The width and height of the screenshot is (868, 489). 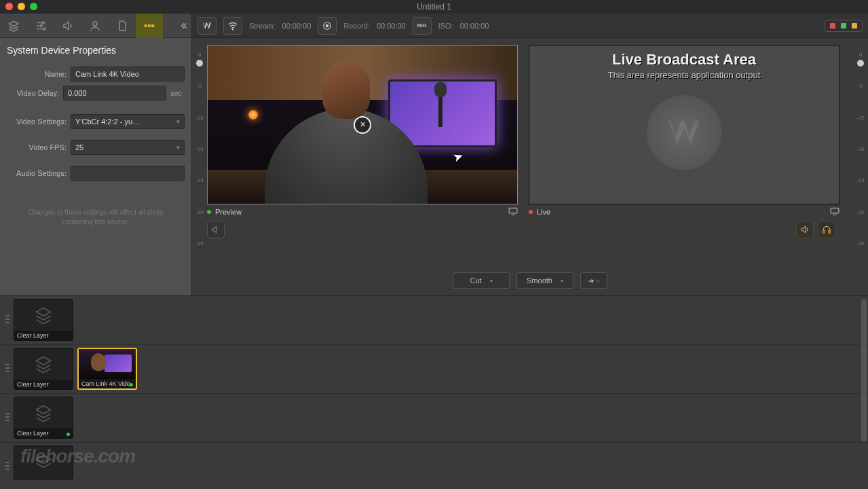 I want to click on record-time: 00:00:00, so click(x=391, y=26).